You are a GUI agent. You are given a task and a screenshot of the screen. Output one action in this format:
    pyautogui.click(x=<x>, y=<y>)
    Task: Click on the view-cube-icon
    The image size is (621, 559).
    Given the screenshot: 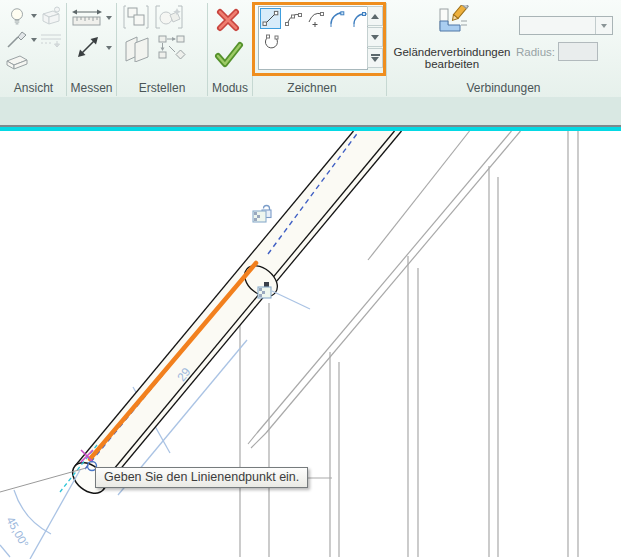 What is the action you would take?
    pyautogui.click(x=51, y=16)
    